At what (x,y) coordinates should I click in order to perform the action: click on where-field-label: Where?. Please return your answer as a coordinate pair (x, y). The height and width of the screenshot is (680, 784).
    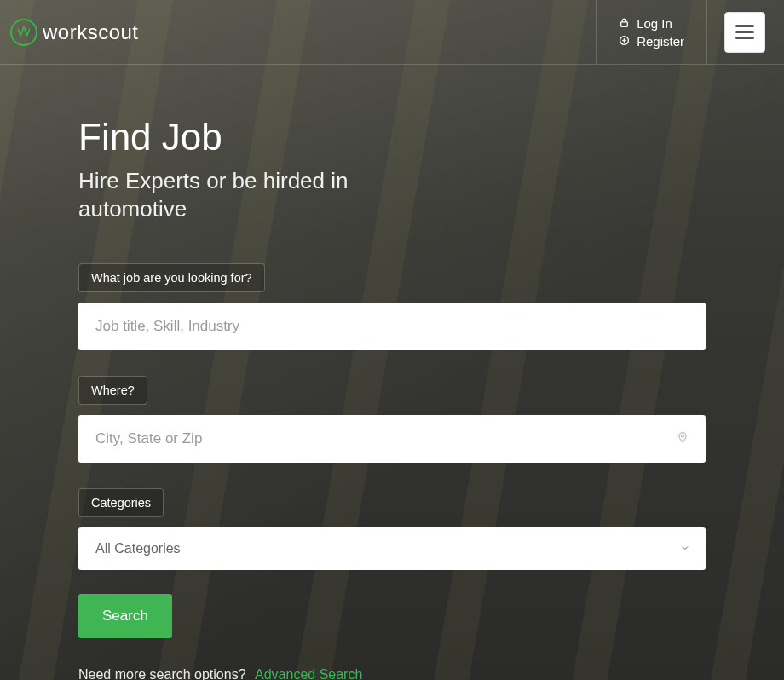
    Looking at the image, I should click on (112, 390).